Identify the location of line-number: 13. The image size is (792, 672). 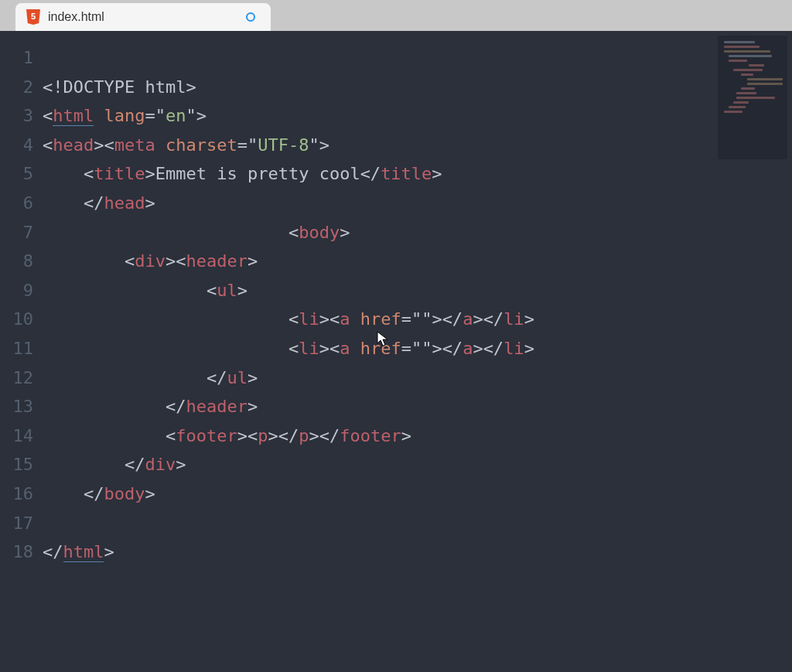
(17, 407).